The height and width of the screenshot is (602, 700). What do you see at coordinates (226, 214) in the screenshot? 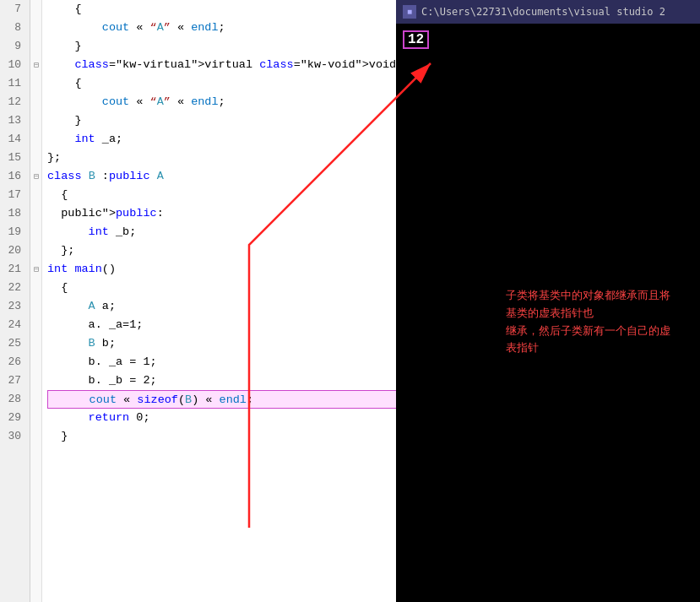
I see `code-line: public">public:` at bounding box center [226, 214].